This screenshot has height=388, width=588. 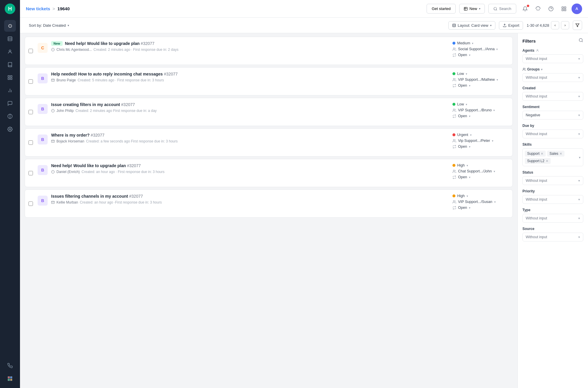 What do you see at coordinates (553, 218) in the screenshot?
I see `type-dropdown: Without input ▾` at bounding box center [553, 218].